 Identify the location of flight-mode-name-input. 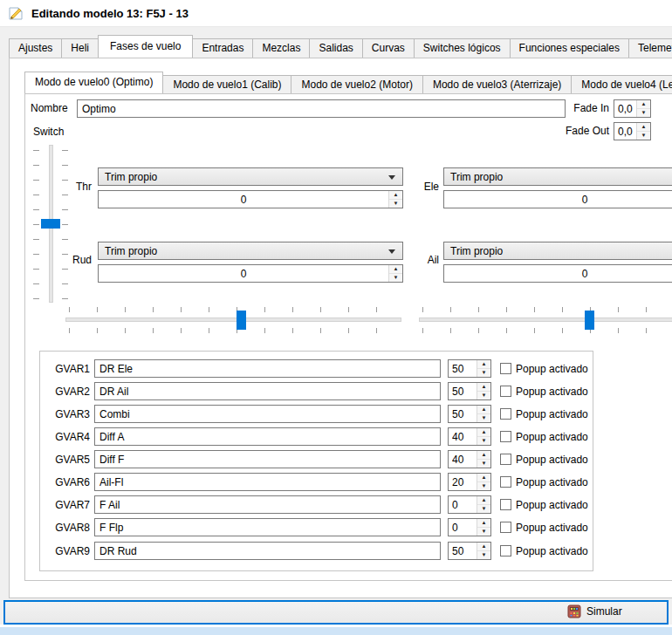
(321, 108).